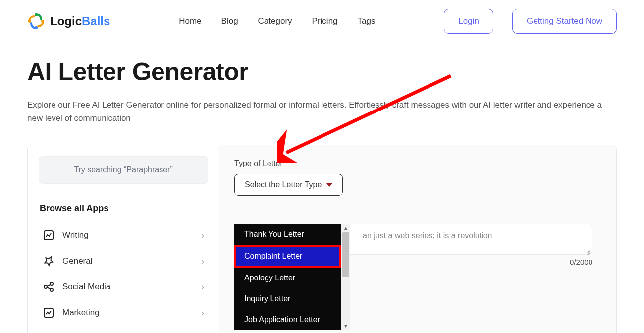  What do you see at coordinates (75, 235) in the screenshot?
I see `sidebar-item-label: Writing` at bounding box center [75, 235].